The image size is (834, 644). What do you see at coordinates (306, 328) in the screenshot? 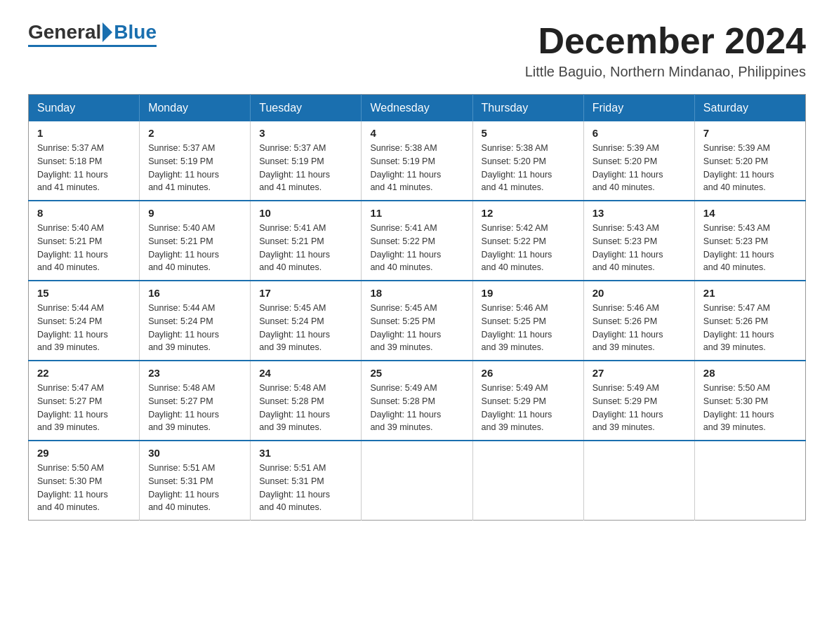
I see `day-info: Sunrise: 5:45 AMSunset: 5:24 PMDaylight:…` at bounding box center [306, 328].